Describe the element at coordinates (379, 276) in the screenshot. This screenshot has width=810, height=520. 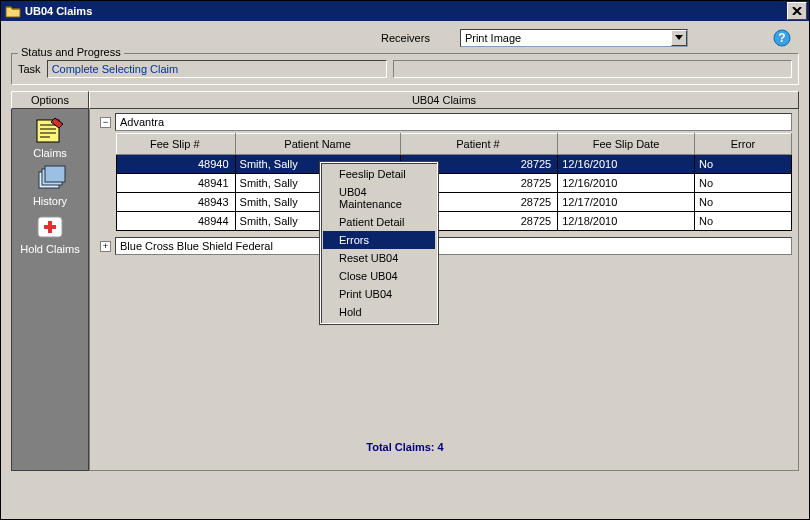
I see `menu-item-close-ub04: Close UB04` at that location.